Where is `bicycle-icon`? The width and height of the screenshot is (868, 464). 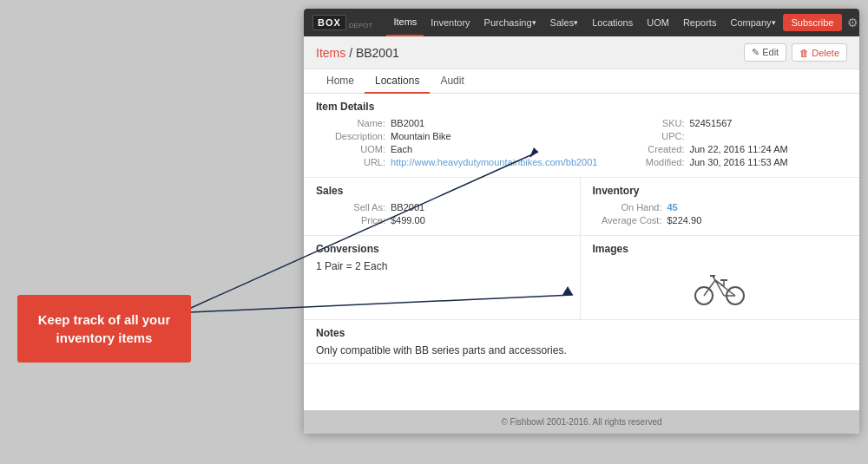 bicycle-icon is located at coordinates (720, 286).